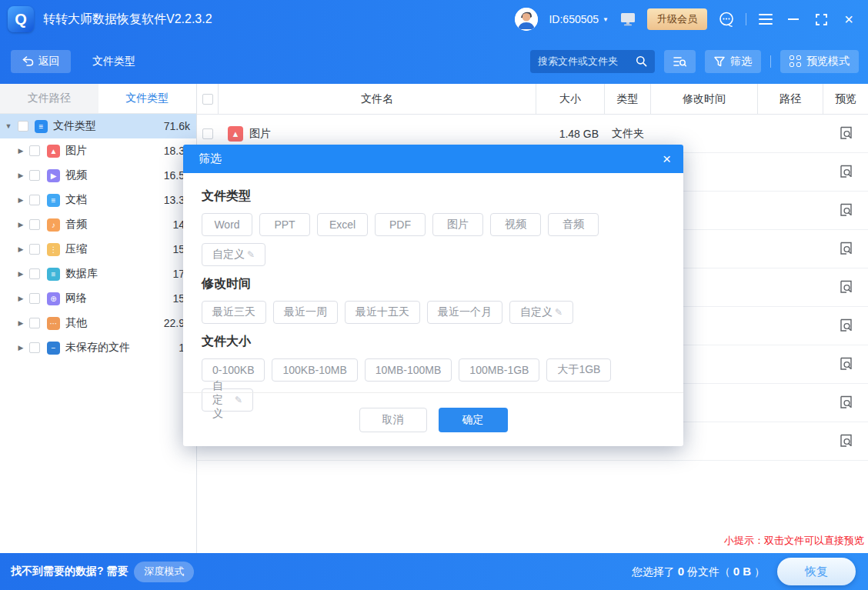  I want to click on chip-last-3-days: 最近三天, so click(234, 312).